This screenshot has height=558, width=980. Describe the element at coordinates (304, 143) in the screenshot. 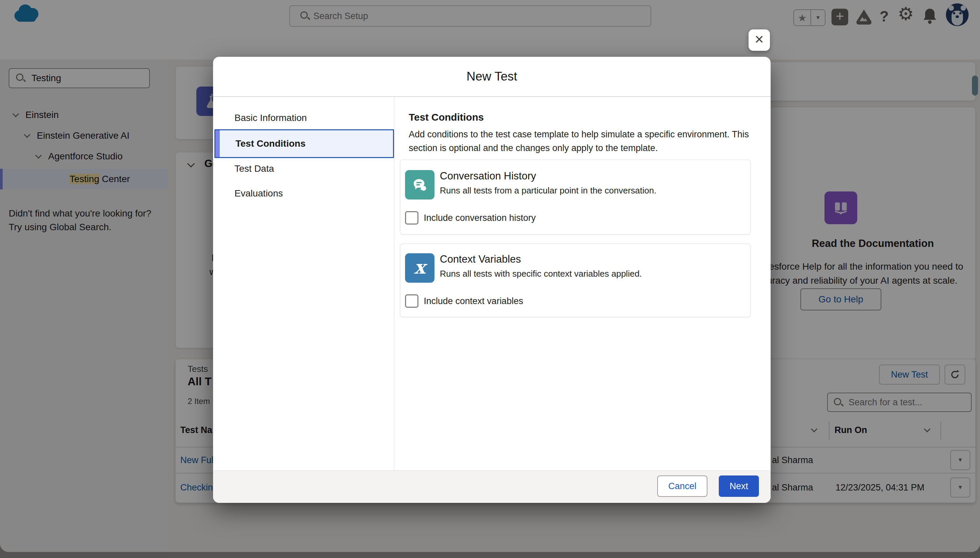

I see `modal-nav-test-conditions-selected: Test Conditions` at that location.